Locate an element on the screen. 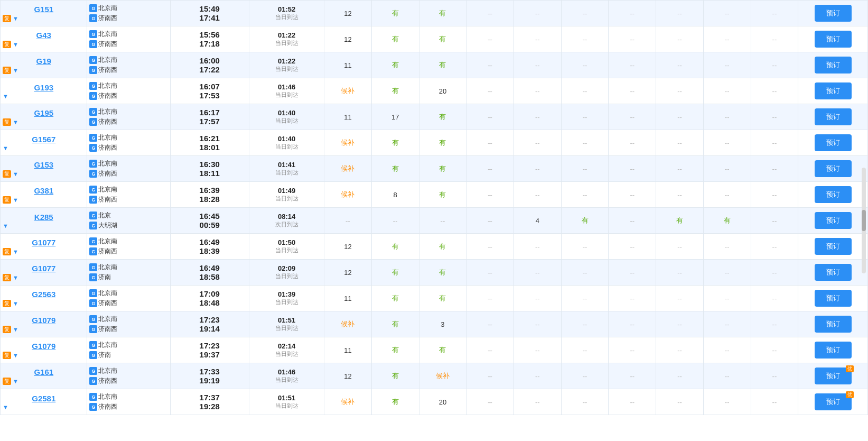 This screenshot has height=441, width=868. business-seat-cell: 候补 is located at coordinates (348, 325).